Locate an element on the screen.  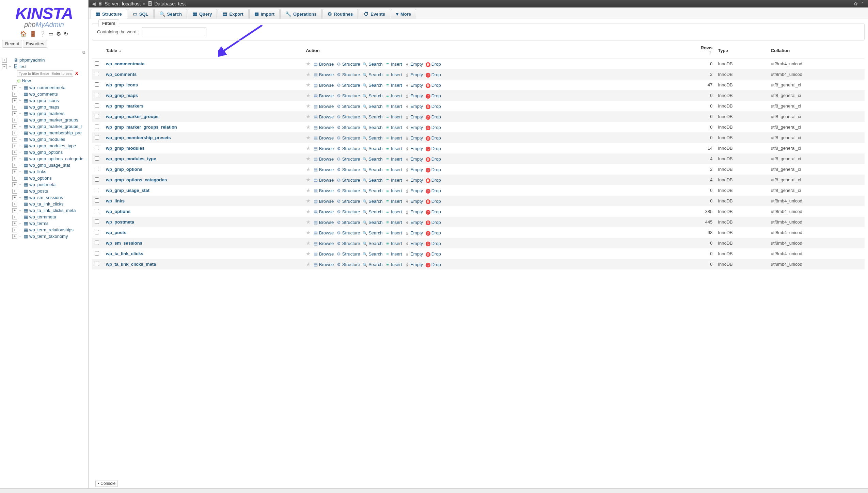
table-name: wp_links is located at coordinates (115, 201).